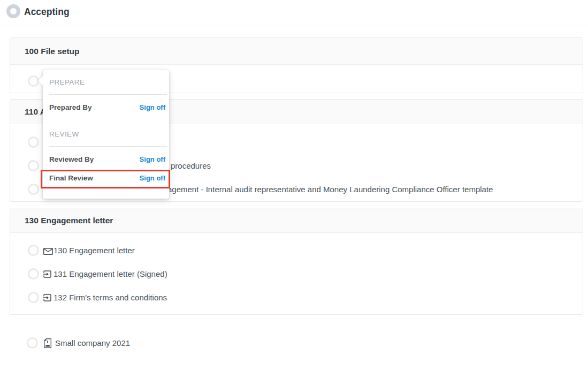 The image size is (588, 370). Describe the element at coordinates (47, 12) in the screenshot. I see `page-title: Accepting` at that location.